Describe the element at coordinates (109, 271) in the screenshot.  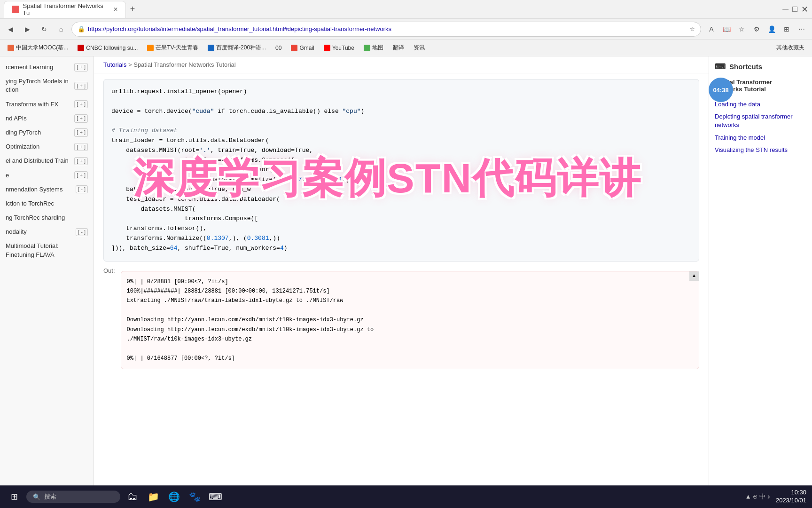
I see `output-label: Out:` at that location.